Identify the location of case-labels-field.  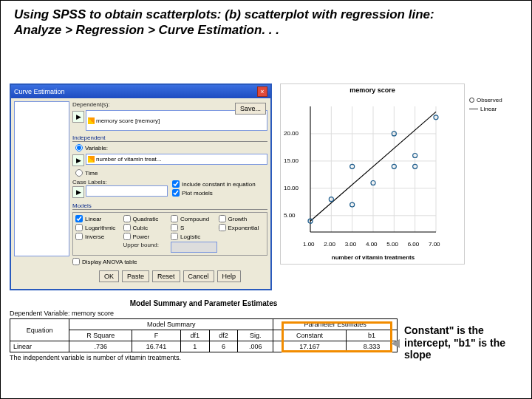
(127, 191).